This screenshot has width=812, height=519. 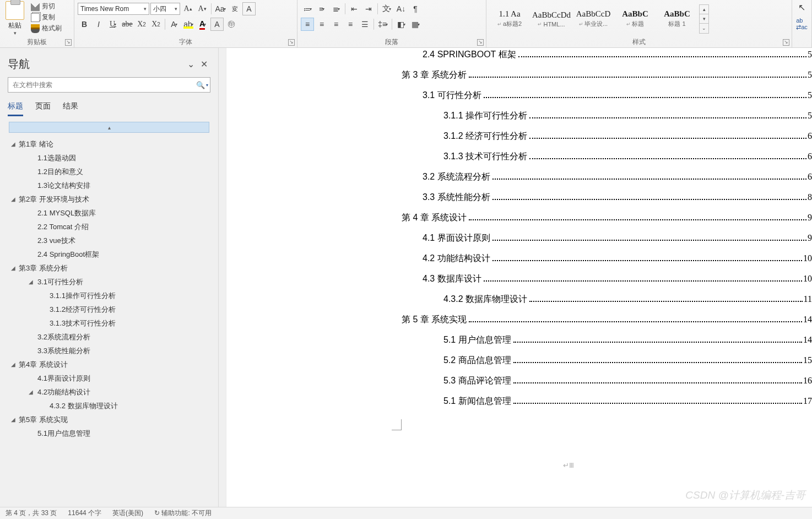 I want to click on tab-results: 结果, so click(x=71, y=109).